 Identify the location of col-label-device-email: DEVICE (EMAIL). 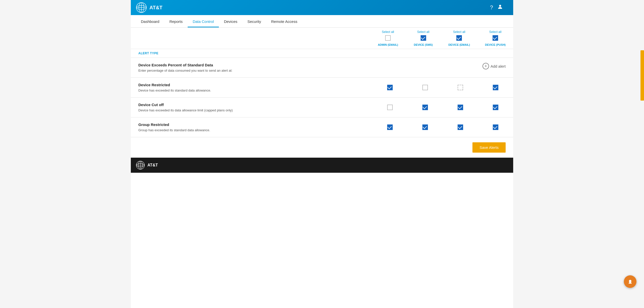
(459, 45).